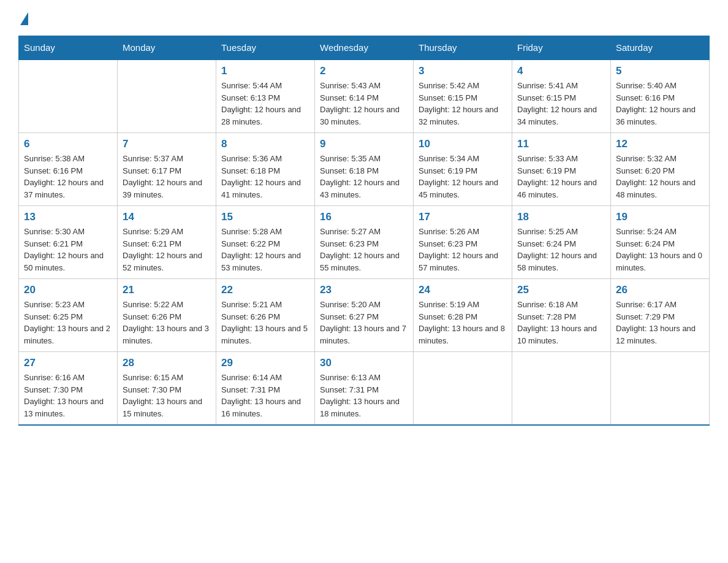 This screenshot has width=728, height=563. Describe the element at coordinates (68, 335) in the screenshot. I see `daylight-text: Daylight: 13 hours and 2 minutes.` at that location.